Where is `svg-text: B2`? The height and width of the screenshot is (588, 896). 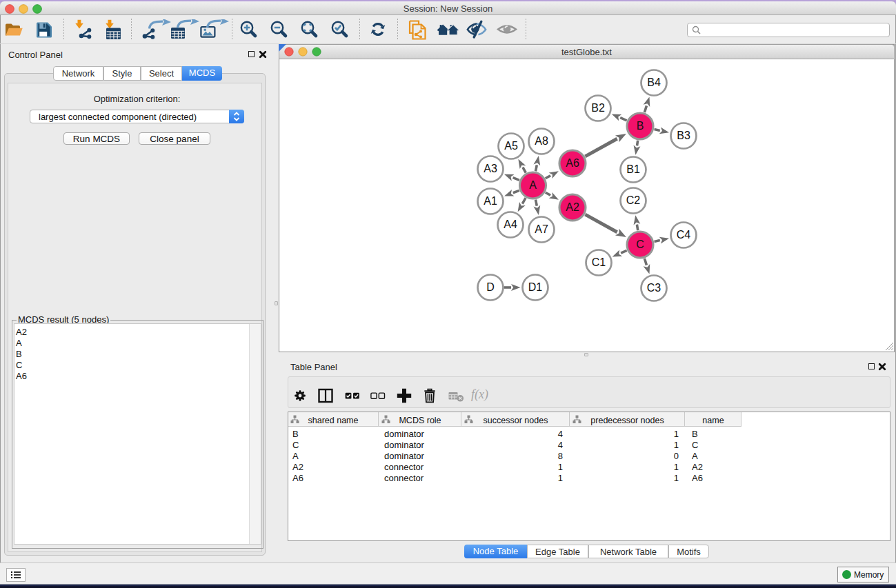
svg-text: B2 is located at coordinates (598, 108).